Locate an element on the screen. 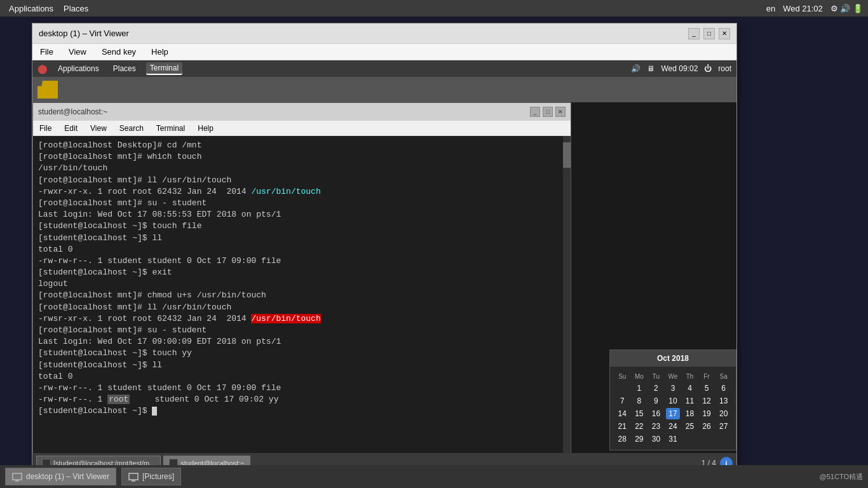 The width and height of the screenshot is (868, 488). term-line: [student@localhost ~]$ exit is located at coordinates (302, 273).